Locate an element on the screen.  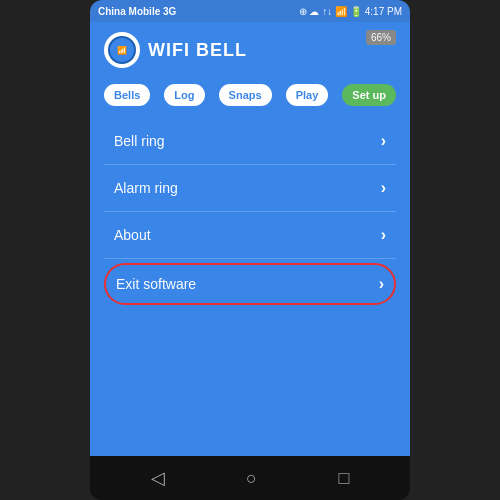
chevron-icon-about: › is located at coordinates (384, 235).